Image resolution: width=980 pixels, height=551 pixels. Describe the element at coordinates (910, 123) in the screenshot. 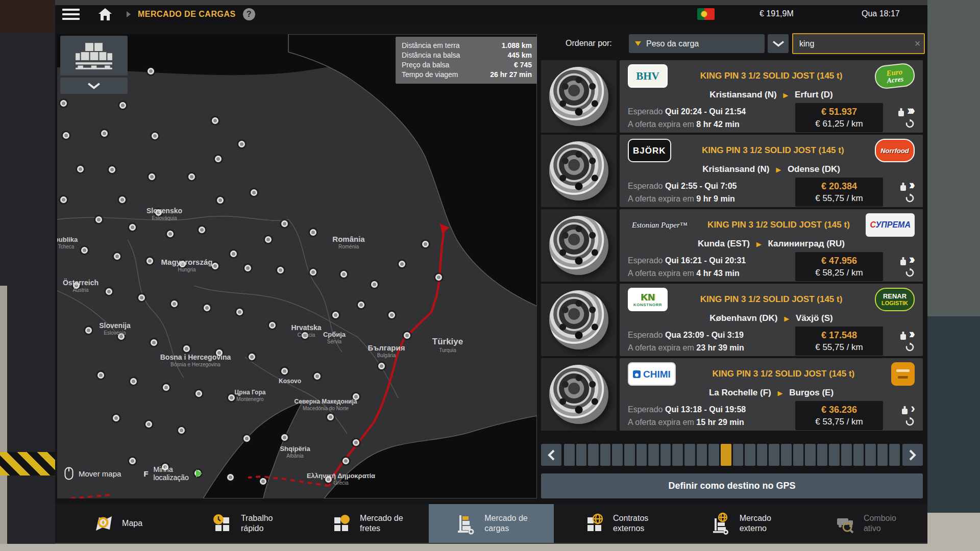

I see `loop-icon` at that location.